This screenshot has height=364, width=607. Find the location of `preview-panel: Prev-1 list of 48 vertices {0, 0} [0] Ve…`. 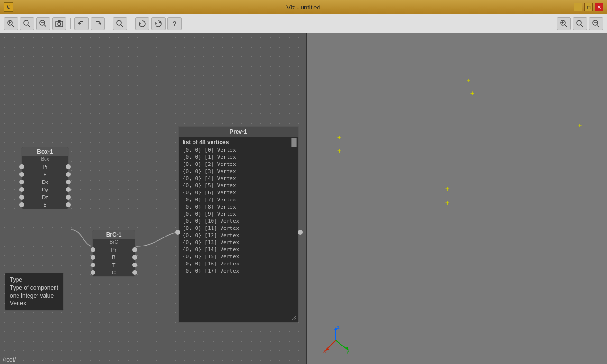

preview-panel: Prev-1 list of 48 vertices {0, 0} [0] Ve… is located at coordinates (238, 224).